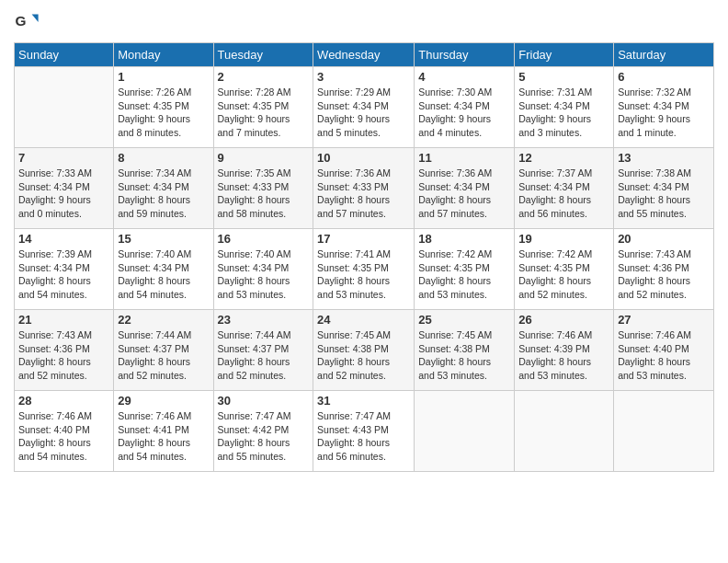 This screenshot has height=563, width=728. Describe the element at coordinates (364, 401) in the screenshot. I see `day-number: 31` at that location.